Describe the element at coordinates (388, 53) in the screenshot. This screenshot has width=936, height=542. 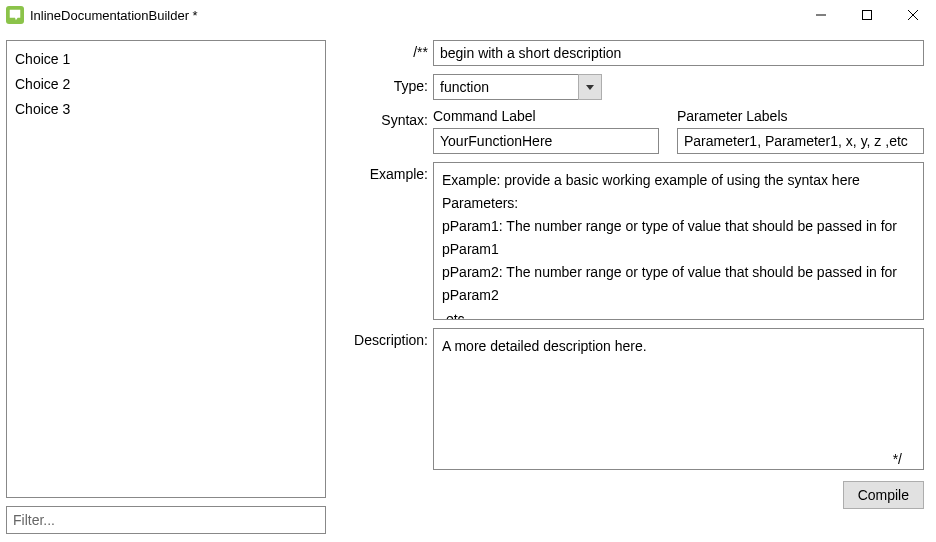
I see `doc-open-label: /**` at that location.